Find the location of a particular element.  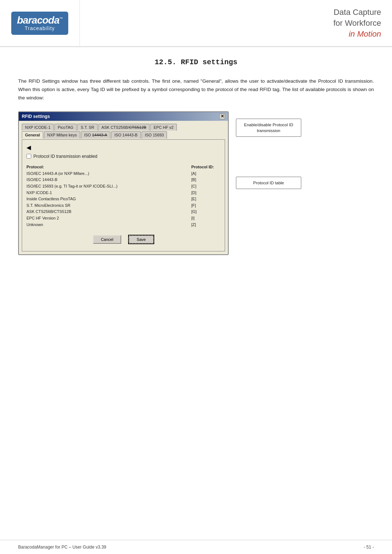

tab-iso-14443-a: ISO 14443-A is located at coordinates (96, 135).